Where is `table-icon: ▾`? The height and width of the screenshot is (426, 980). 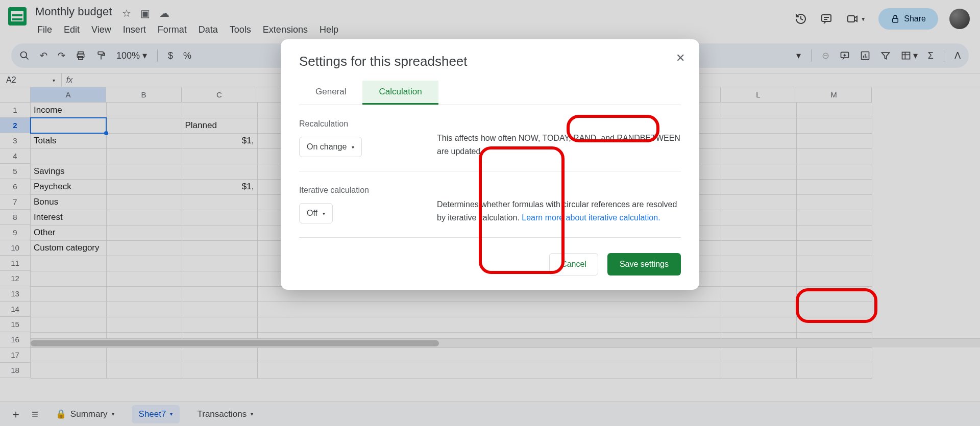
table-icon: ▾ is located at coordinates (910, 56).